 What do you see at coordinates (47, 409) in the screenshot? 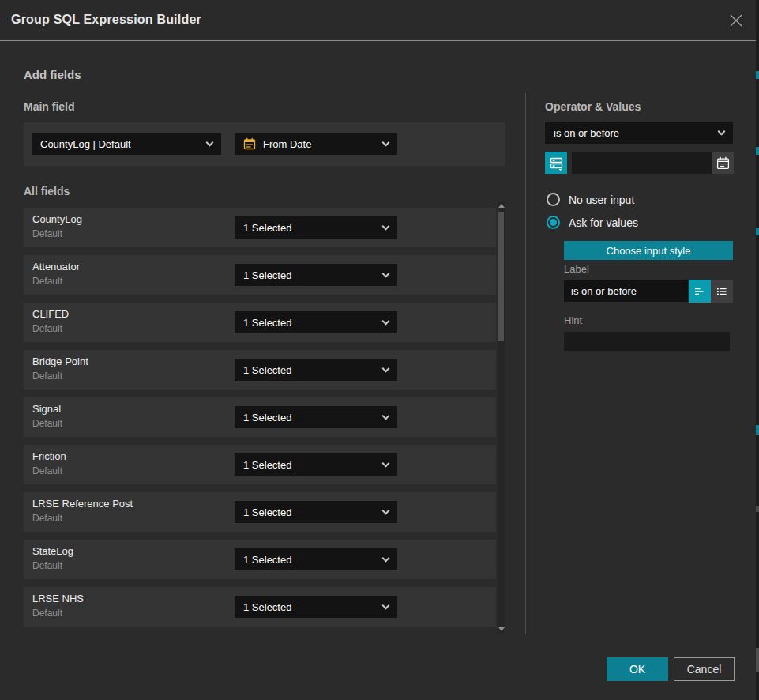
I see `field-name: Signal` at bounding box center [47, 409].